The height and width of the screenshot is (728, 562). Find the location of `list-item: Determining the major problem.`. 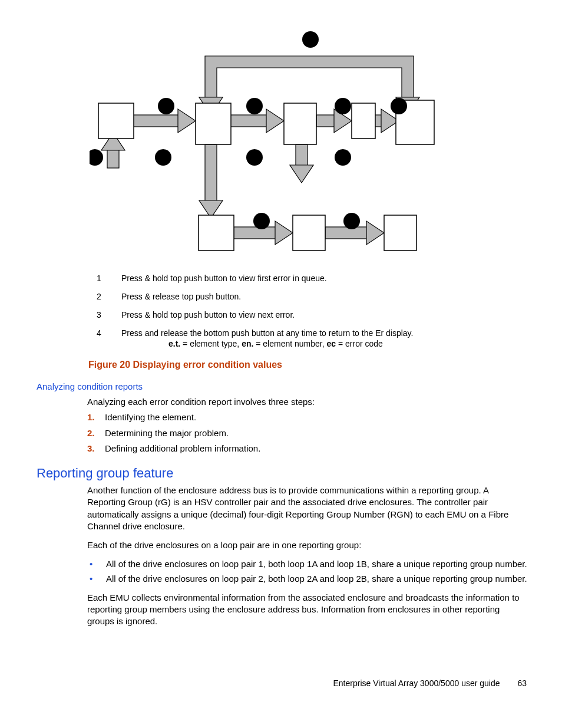

list-item: Determining the major problem. is located at coordinates (167, 433).